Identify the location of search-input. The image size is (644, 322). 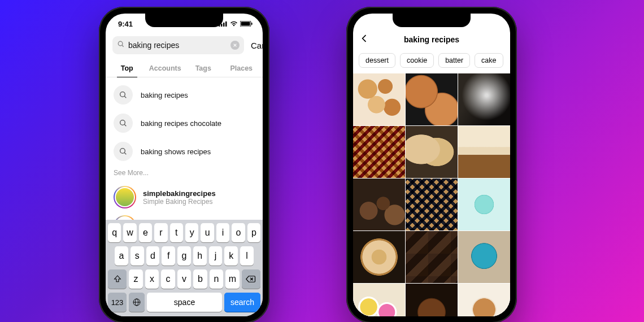
(177, 45).